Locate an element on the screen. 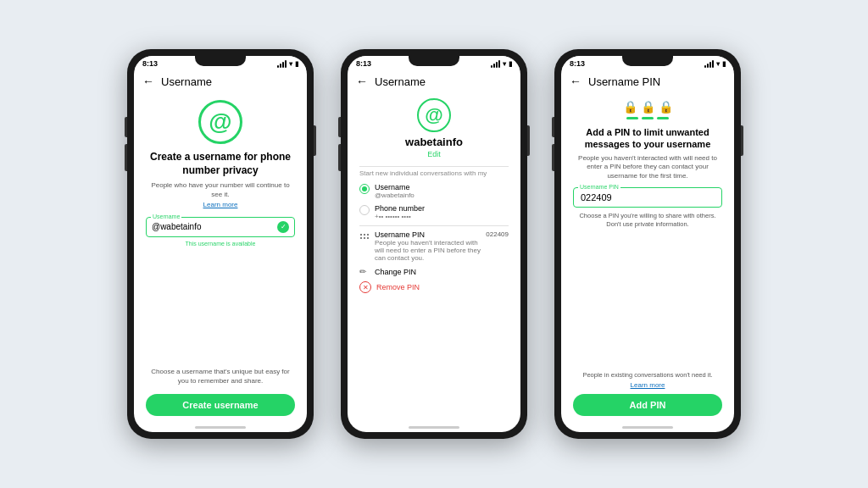  status-time-2: 8:13 is located at coordinates (364, 64).